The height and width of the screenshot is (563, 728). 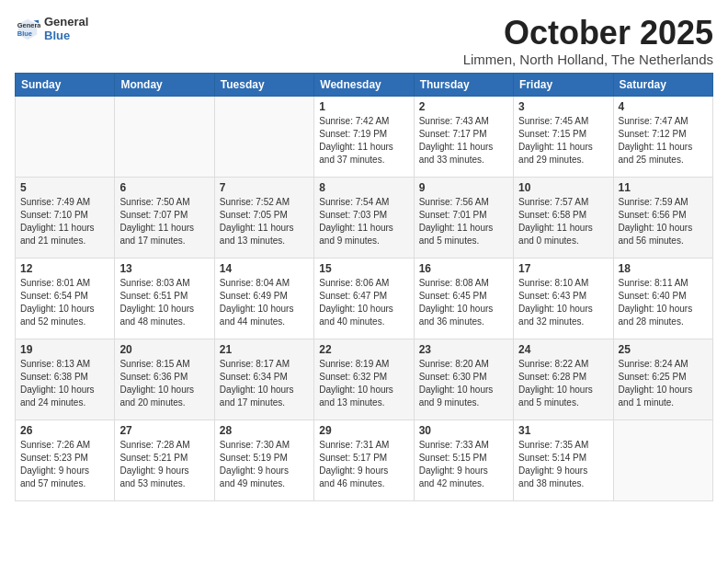 What do you see at coordinates (264, 379) in the screenshot?
I see `day-cell: 21Sunrise: 8:17 AM Sunset: 6:34 PM Dayli…` at bounding box center [264, 379].